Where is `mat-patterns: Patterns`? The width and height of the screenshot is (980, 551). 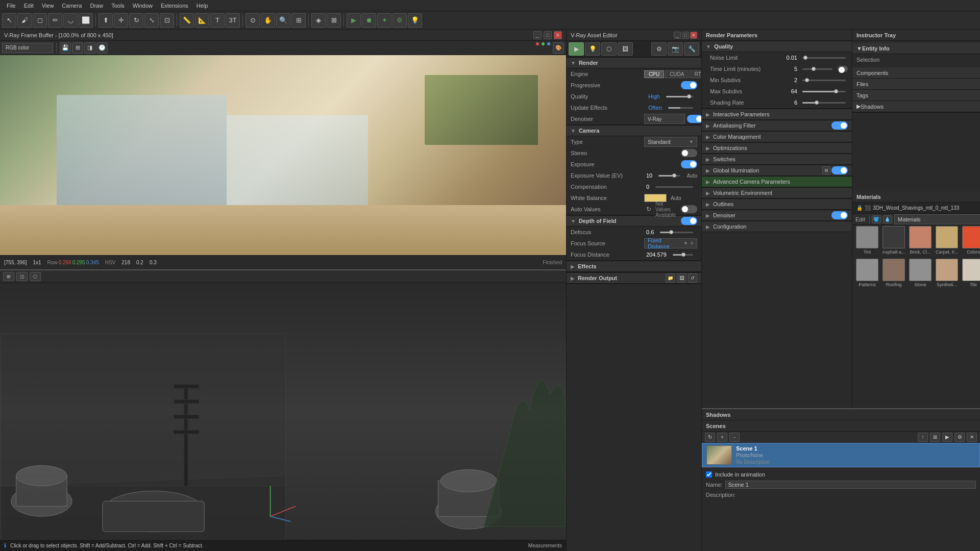
mat-patterns: Patterns is located at coordinates (867, 274).